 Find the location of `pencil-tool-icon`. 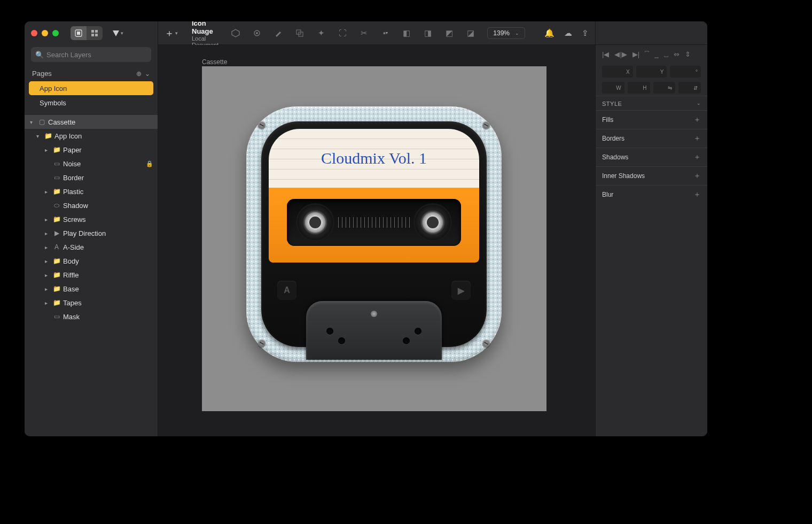

pencil-tool-icon is located at coordinates (278, 33).